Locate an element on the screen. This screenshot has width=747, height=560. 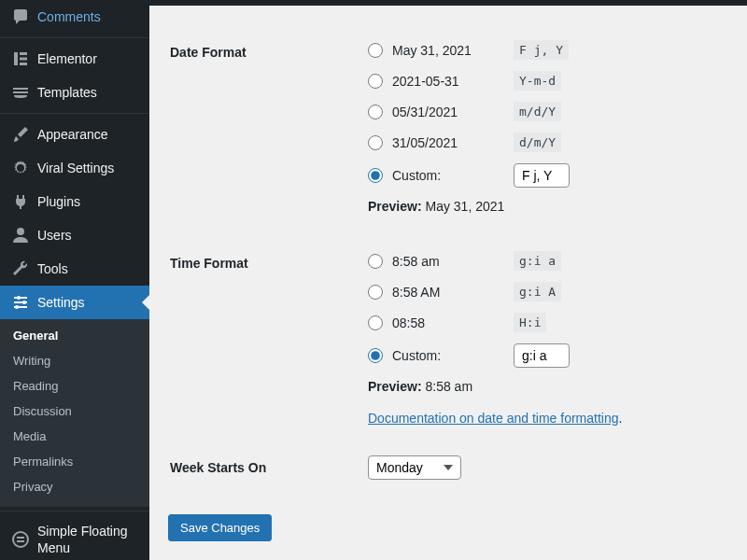
sidebar-label: Settings is located at coordinates (62, 302).